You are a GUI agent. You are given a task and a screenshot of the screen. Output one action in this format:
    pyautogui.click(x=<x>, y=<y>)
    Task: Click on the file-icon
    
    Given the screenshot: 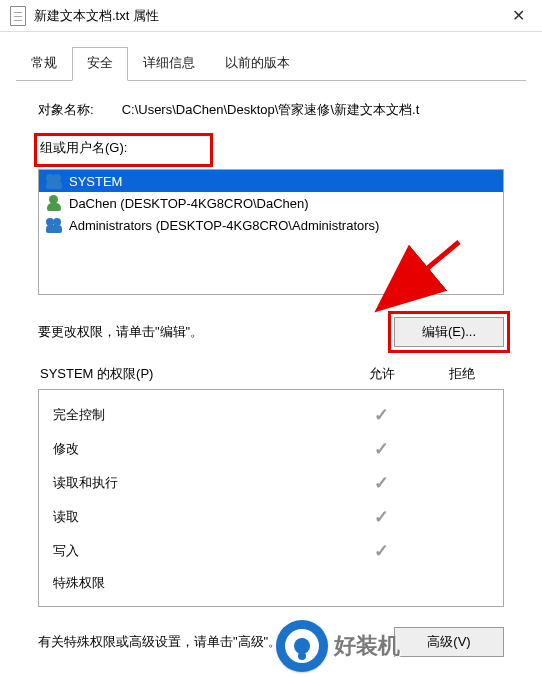 What is the action you would take?
    pyautogui.click(x=18, y=16)
    